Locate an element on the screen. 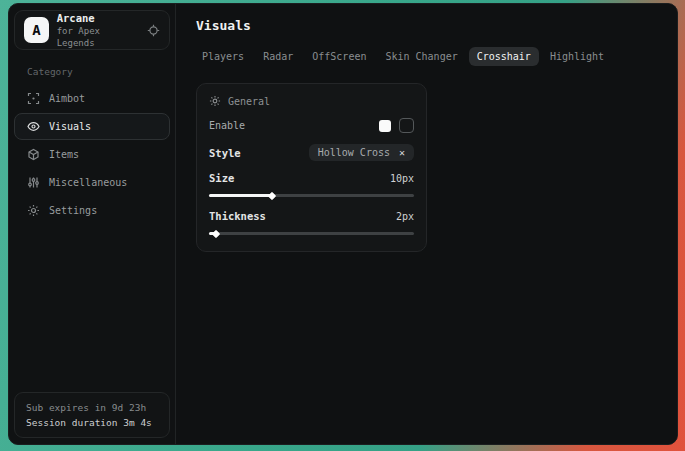  style-value: Hollow Cross is located at coordinates (354, 152).